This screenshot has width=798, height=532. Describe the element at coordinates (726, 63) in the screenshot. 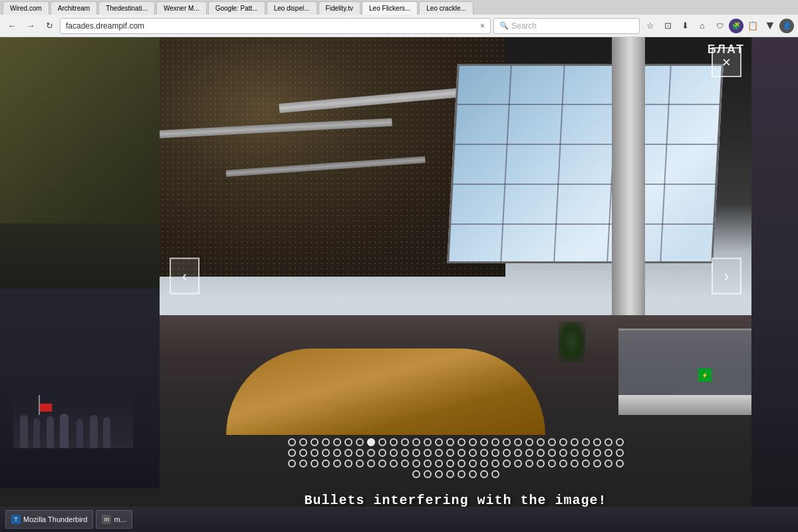

I see `lightbox-close-button: ×` at that location.